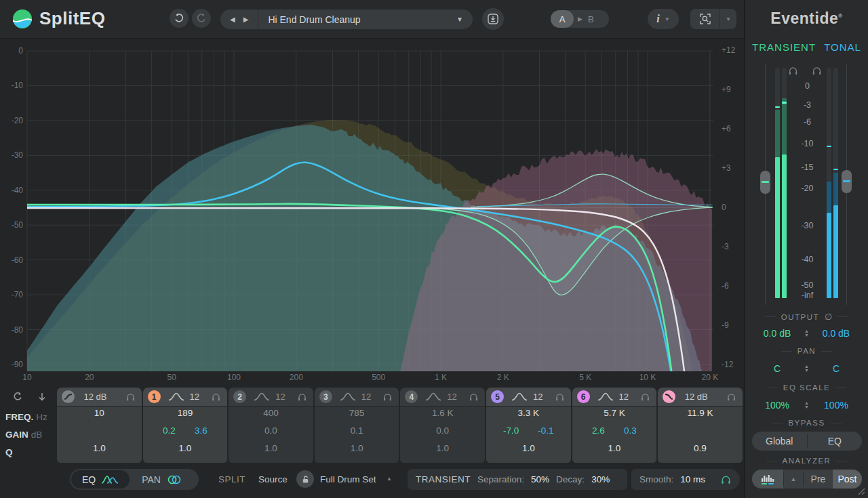  Describe the element at coordinates (861, 491) in the screenshot. I see `window-resize-grip` at that location.